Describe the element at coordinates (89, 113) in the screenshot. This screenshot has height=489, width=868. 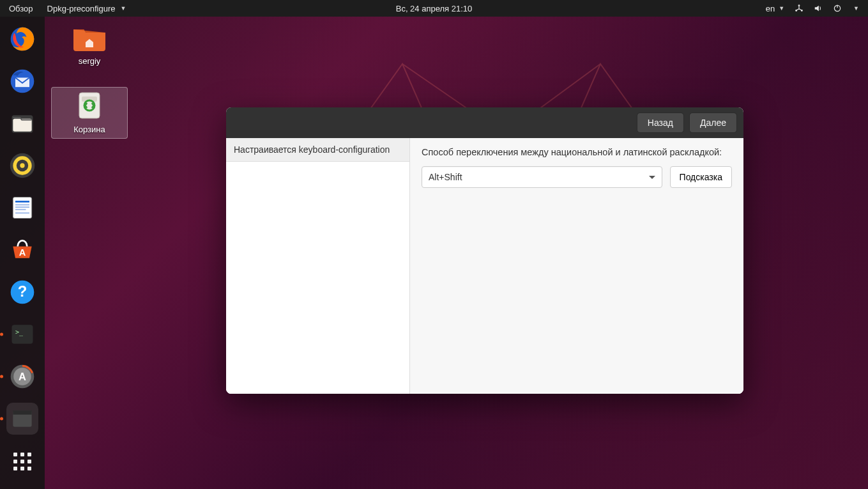
I see `desktop-trash: Корзина` at that location.